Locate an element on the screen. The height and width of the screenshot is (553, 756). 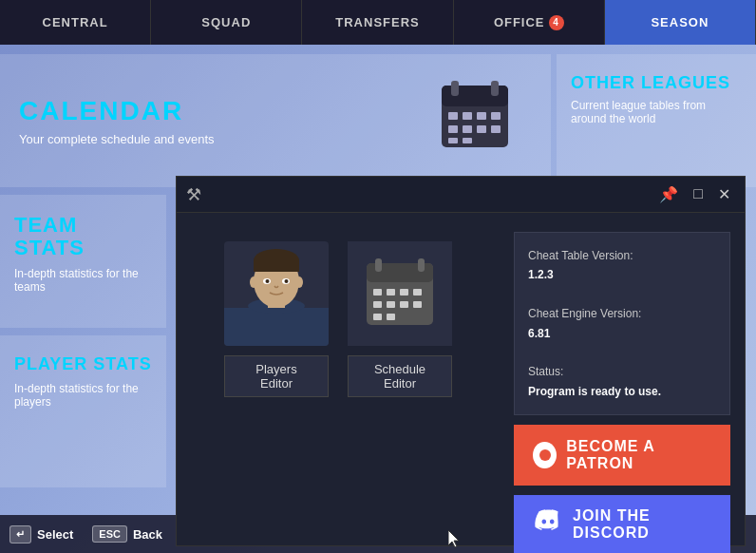
nav-squad: SQUAD is located at coordinates (226, 23).